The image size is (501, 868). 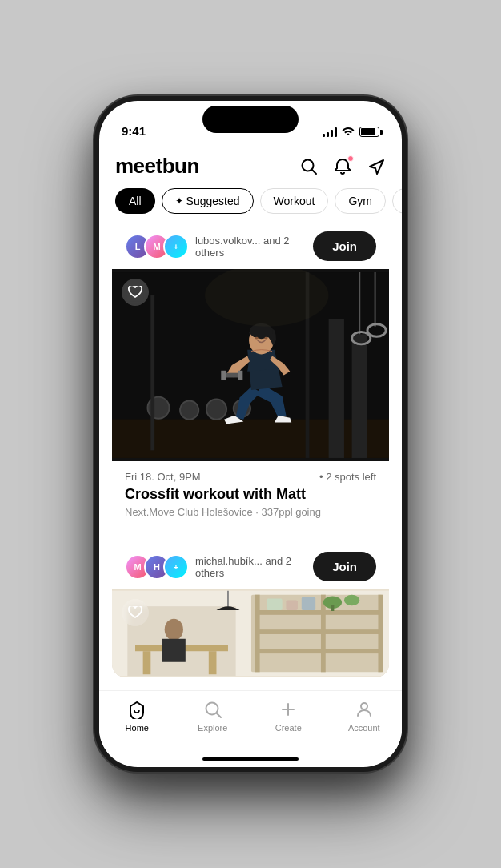 What do you see at coordinates (360, 201) in the screenshot?
I see `tab-gym: Gym` at bounding box center [360, 201].